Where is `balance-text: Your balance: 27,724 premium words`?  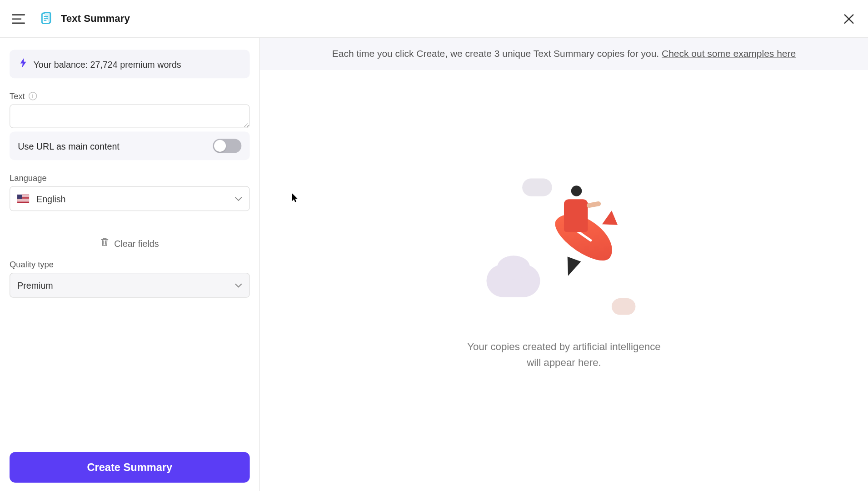
balance-text: Your balance: 27,724 premium words is located at coordinates (107, 64).